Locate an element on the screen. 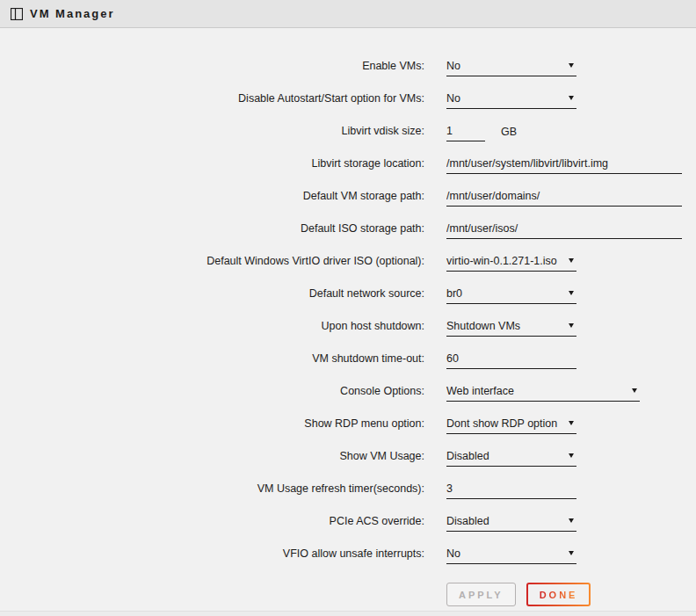  apply-button: APPLY is located at coordinates (482, 594).